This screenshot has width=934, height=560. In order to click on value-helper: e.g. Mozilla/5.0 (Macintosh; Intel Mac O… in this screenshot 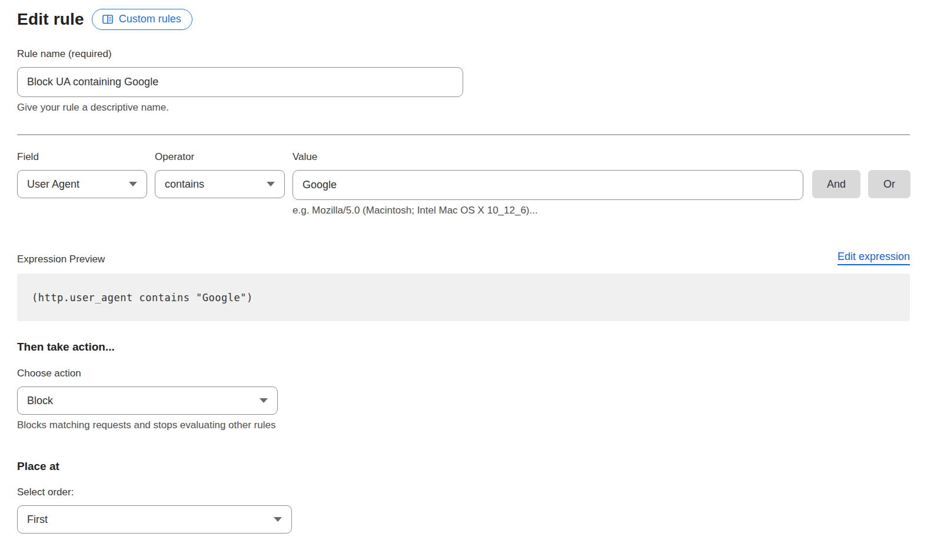, I will do `click(548, 211)`.